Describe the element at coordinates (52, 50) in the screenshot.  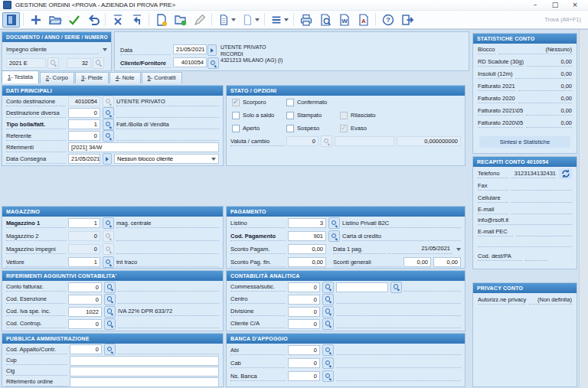
I see `impegno-cliente-select: Impegno cliente` at that location.